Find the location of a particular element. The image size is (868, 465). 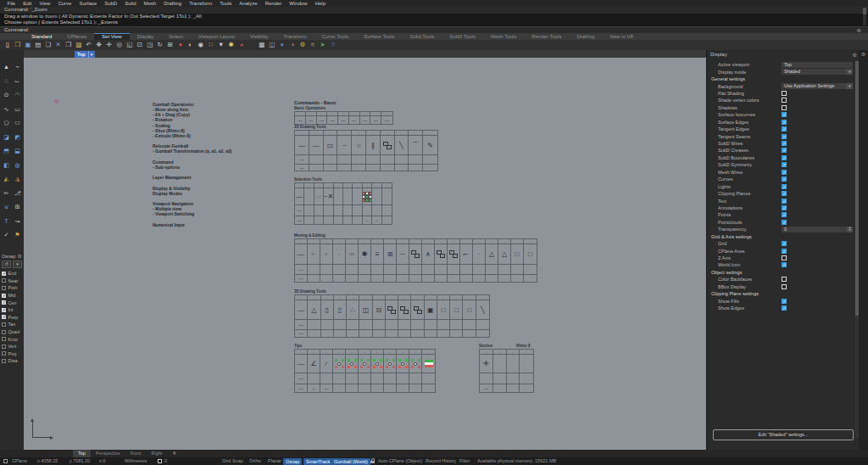

command-prompt-input: Command: is located at coordinates (434, 30).